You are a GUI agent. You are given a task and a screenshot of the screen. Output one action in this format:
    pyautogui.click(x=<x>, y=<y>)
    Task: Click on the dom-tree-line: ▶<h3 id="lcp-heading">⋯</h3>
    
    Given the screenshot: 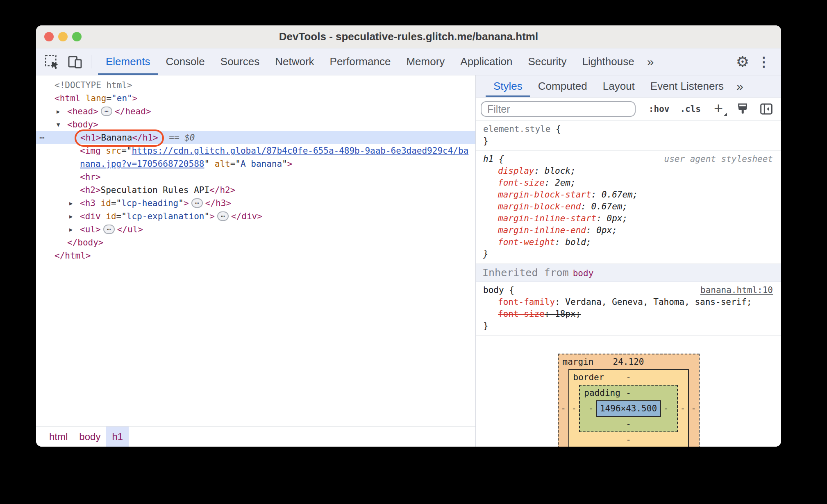 What is the action you would take?
    pyautogui.click(x=256, y=203)
    